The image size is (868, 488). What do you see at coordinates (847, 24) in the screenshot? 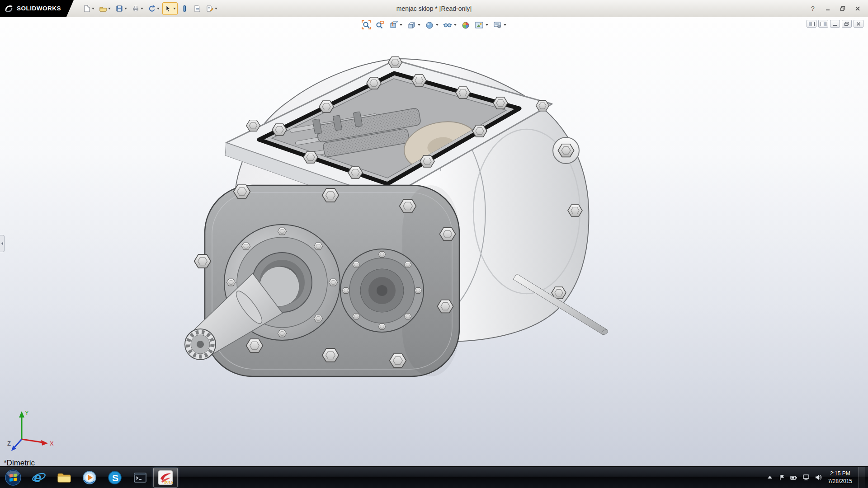
I see `doc-restore-icon` at bounding box center [847, 24].